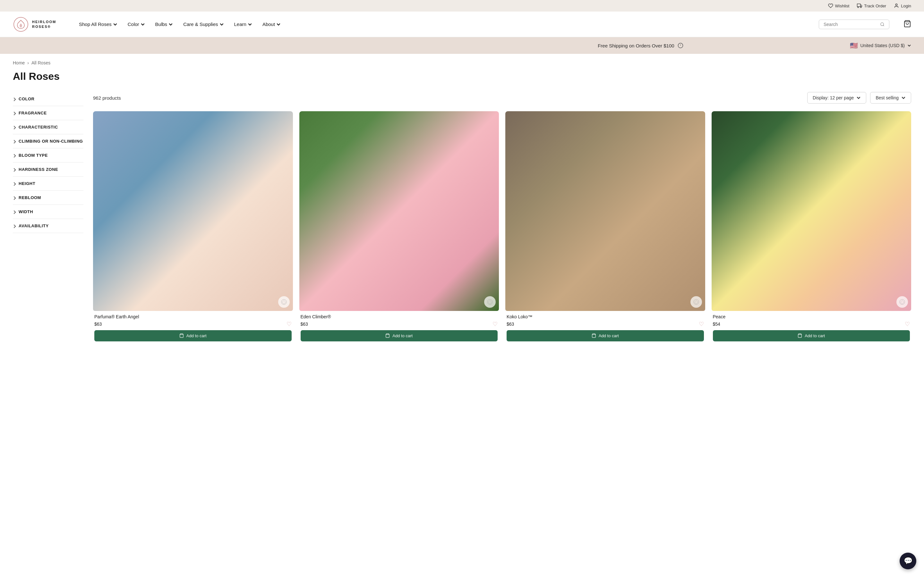  Describe the element at coordinates (193, 227) in the screenshot. I see `product-card: Parfuma® Earth Angel $63 ♡ Add to cart` at that location.